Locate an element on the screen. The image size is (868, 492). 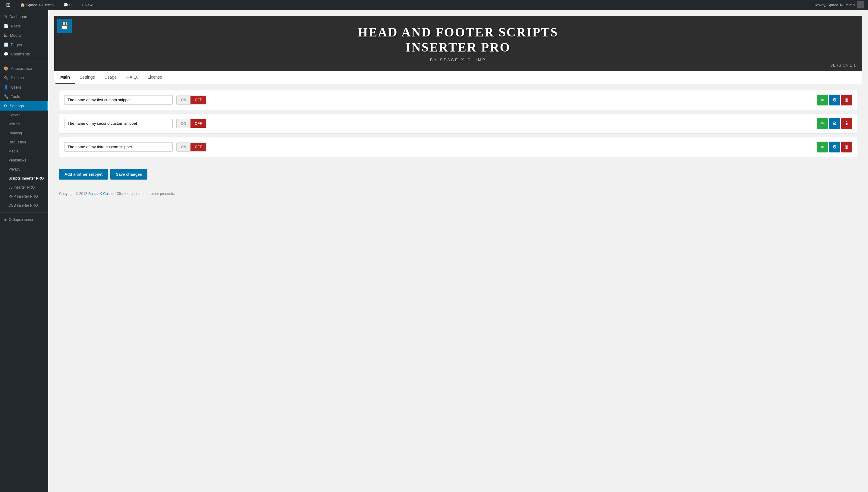
sidebar: ⊞ Dashboard 📄 Posts 🖼 Media 📃 Pages 💬 Co… is located at coordinates (24, 251).